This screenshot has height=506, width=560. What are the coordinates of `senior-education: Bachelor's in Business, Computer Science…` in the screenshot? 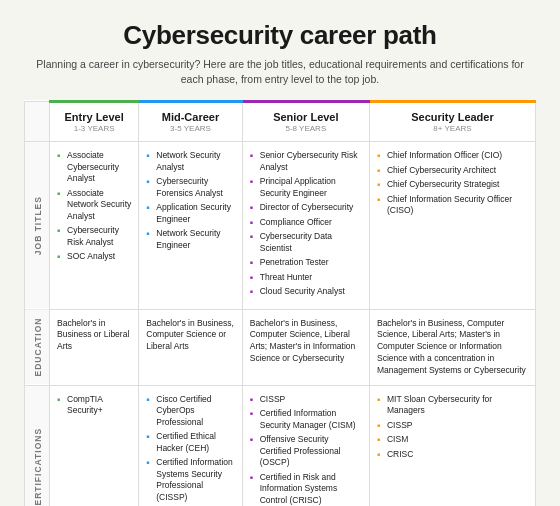 It's located at (306, 347).